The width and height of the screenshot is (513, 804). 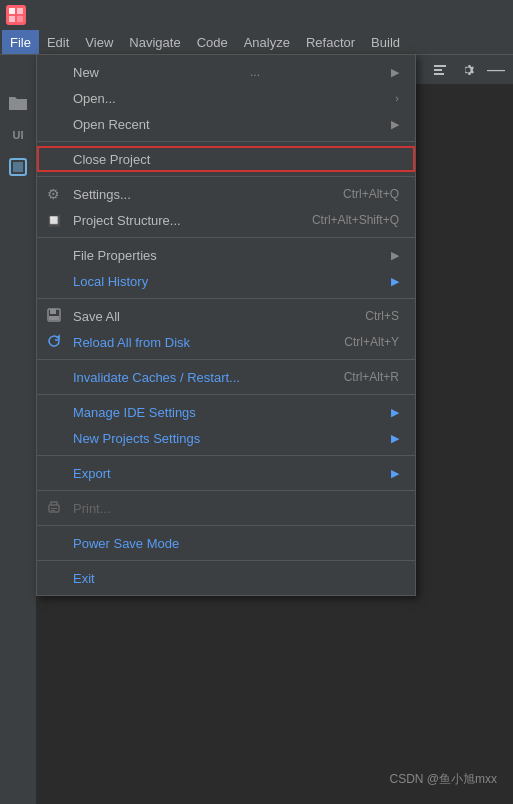 I want to click on open-recent-arrow-icon: ▶, so click(x=395, y=124).